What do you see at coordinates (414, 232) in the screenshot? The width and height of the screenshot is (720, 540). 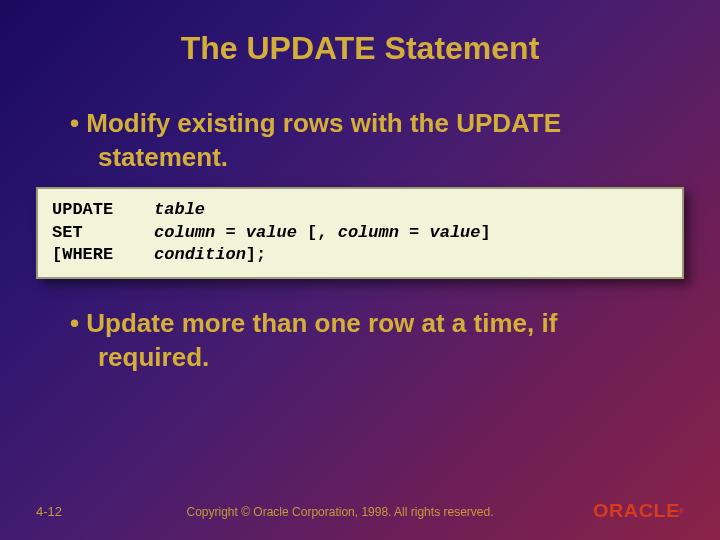 I see `code-eq-2: =` at bounding box center [414, 232].